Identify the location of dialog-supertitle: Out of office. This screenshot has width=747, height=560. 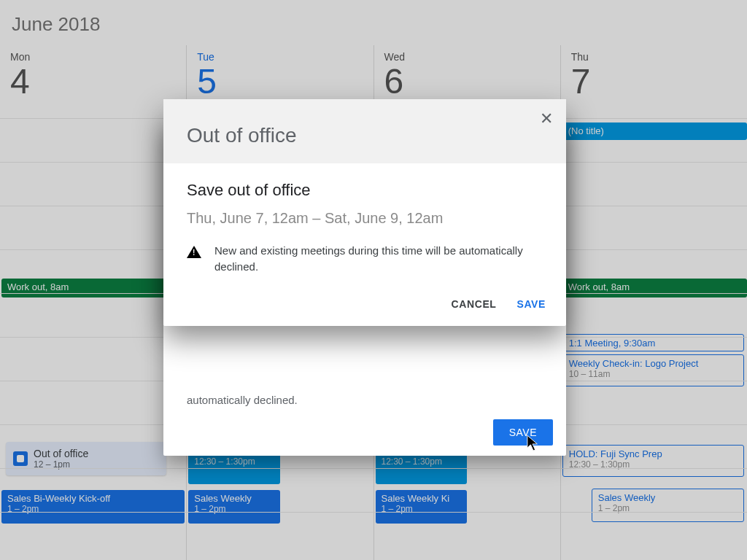
(365, 136).